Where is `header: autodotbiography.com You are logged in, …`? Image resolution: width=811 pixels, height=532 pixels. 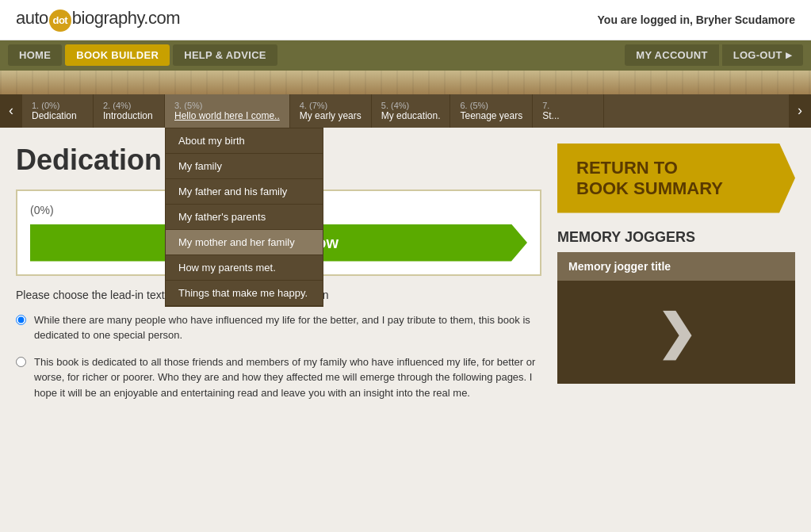 header: autodotbiography.com You are logged in, … is located at coordinates (406, 21).